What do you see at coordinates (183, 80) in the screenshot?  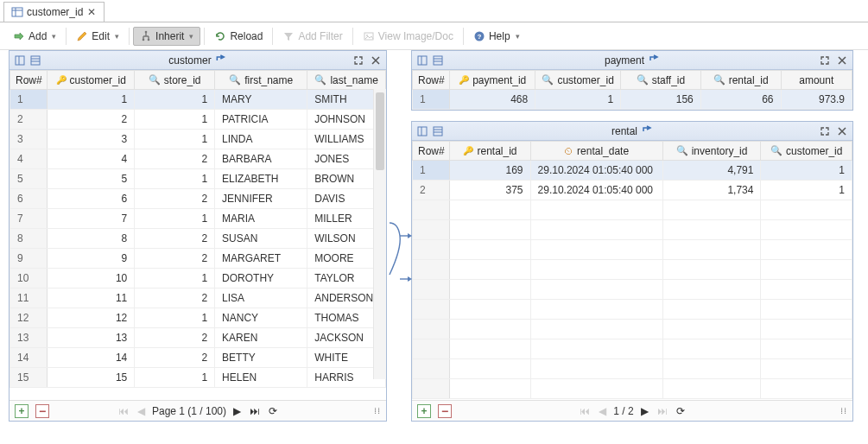 I see `col-store-id: store_id` at bounding box center [183, 80].